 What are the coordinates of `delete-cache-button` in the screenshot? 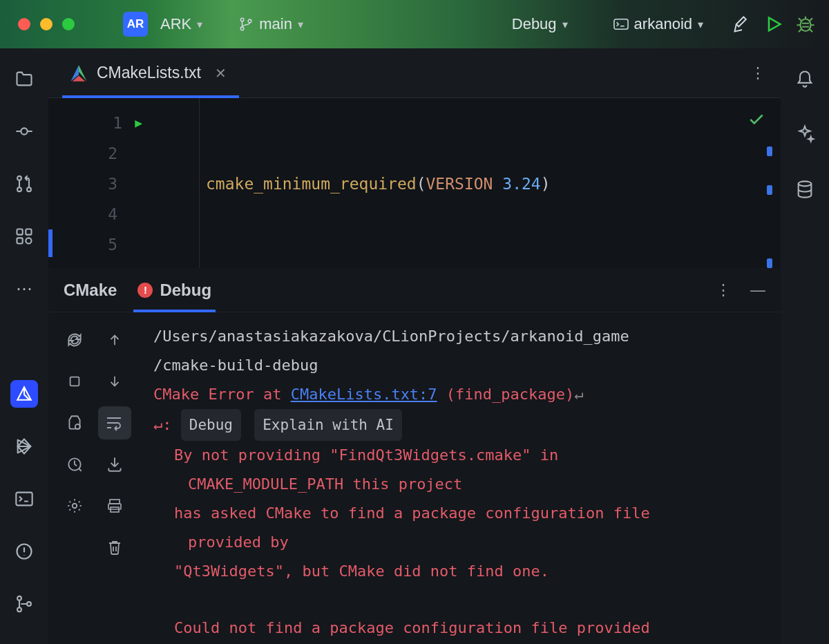 It's located at (115, 547).